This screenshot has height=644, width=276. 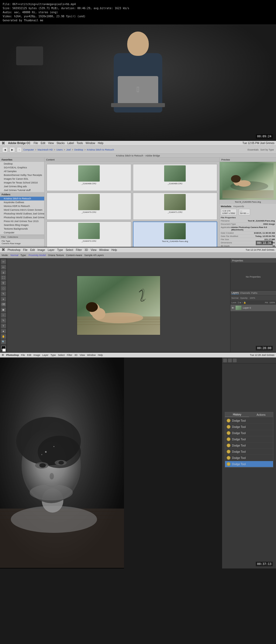 What do you see at coordinates (82, 355) in the screenshot?
I see `darkroom-menu-view: View` at bounding box center [82, 355].